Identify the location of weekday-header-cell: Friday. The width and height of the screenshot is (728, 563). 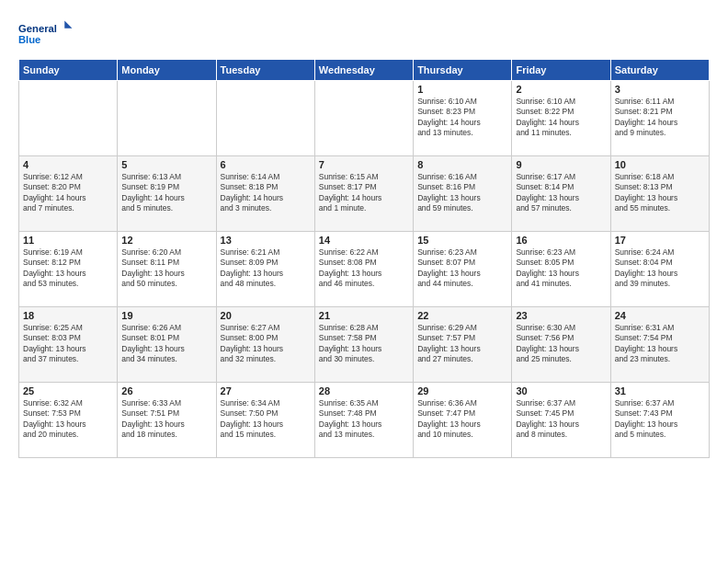
(561, 70).